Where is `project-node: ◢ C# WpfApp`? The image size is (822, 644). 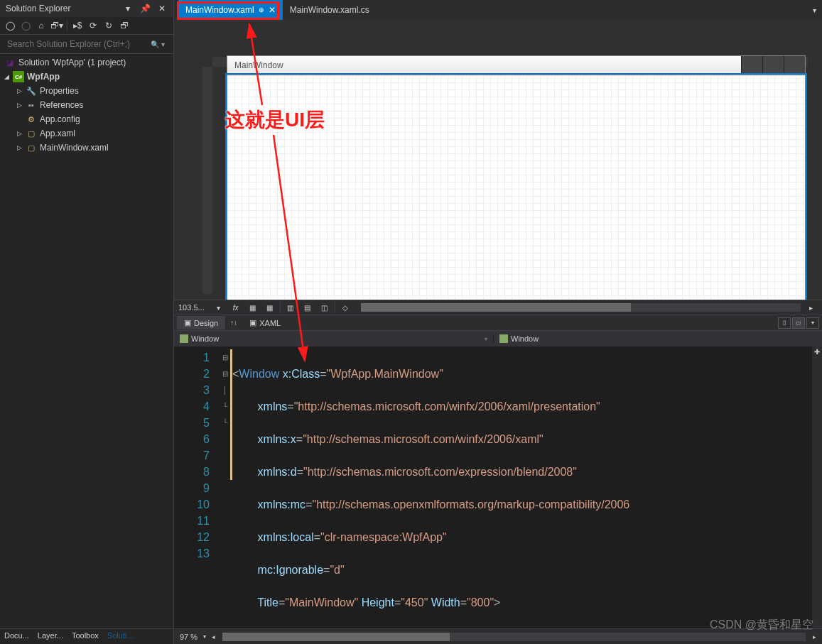
project-node: ◢ C# WpfApp is located at coordinates (87, 77).